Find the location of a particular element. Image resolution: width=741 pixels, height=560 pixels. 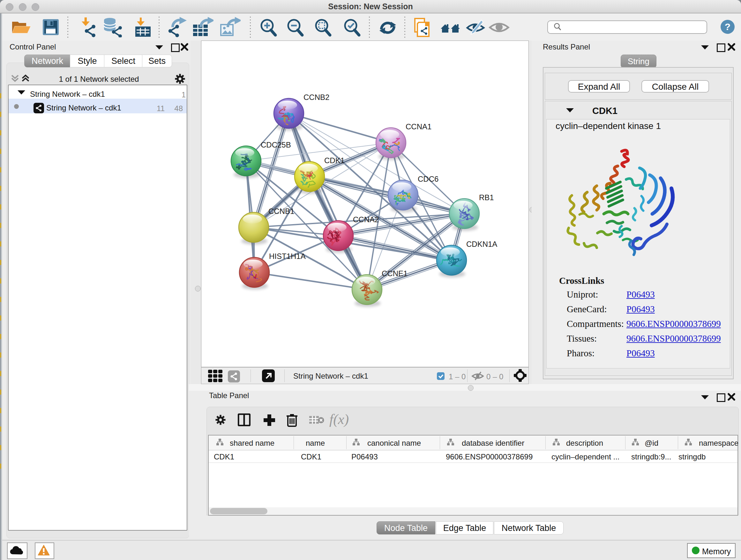

svg-text: CDKN1A is located at coordinates (482, 244).